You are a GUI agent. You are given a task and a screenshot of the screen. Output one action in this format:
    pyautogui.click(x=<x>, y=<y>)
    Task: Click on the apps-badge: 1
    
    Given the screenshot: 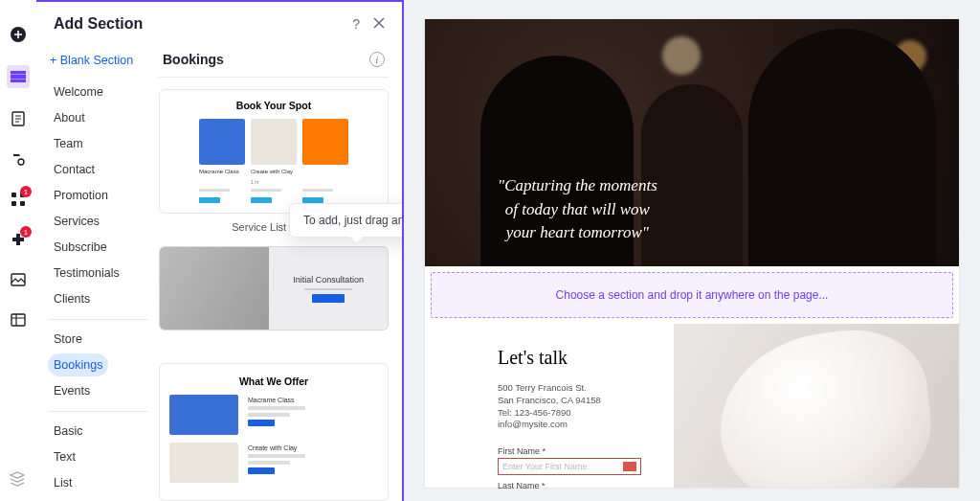 What is the action you would take?
    pyautogui.click(x=26, y=192)
    